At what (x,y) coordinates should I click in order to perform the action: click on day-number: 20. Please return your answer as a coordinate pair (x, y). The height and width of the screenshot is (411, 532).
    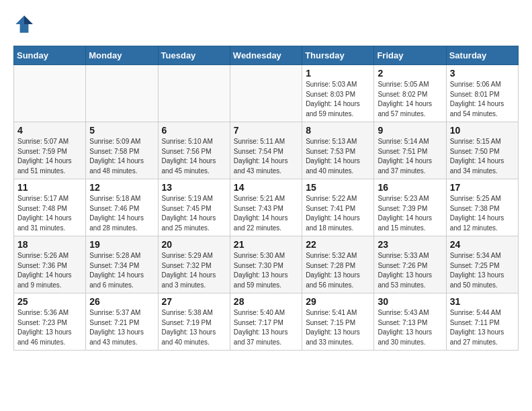
    Looking at the image, I should click on (194, 244).